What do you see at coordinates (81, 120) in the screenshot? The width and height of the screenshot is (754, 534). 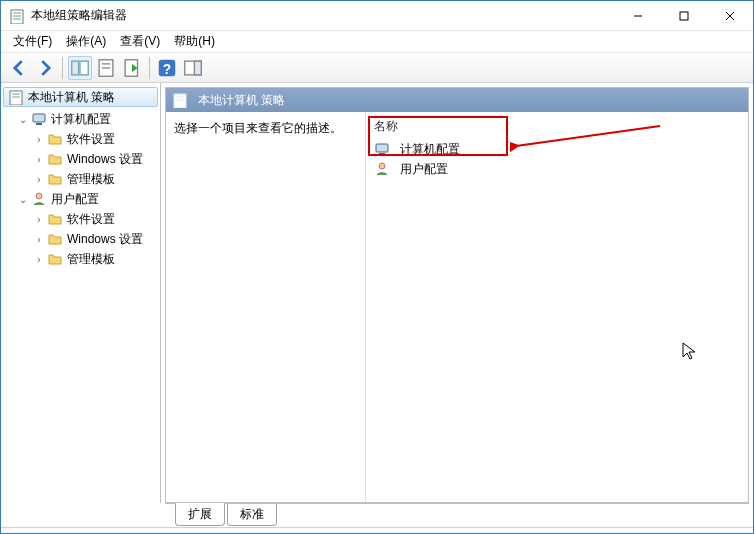 I see `tree-label: 计算机配置` at bounding box center [81, 120].